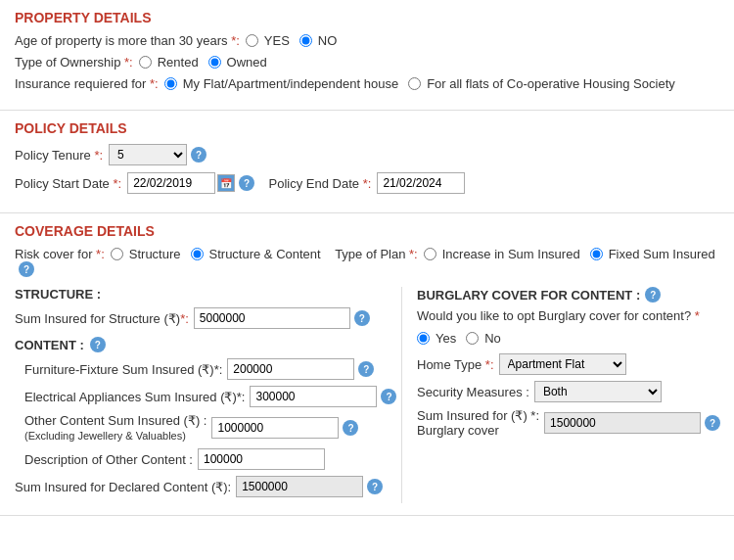 This screenshot has width=734, height=560. Describe the element at coordinates (115, 428) in the screenshot. I see `other-content-label: Other Content Sum Insured (₹) : (Excludi…` at that location.